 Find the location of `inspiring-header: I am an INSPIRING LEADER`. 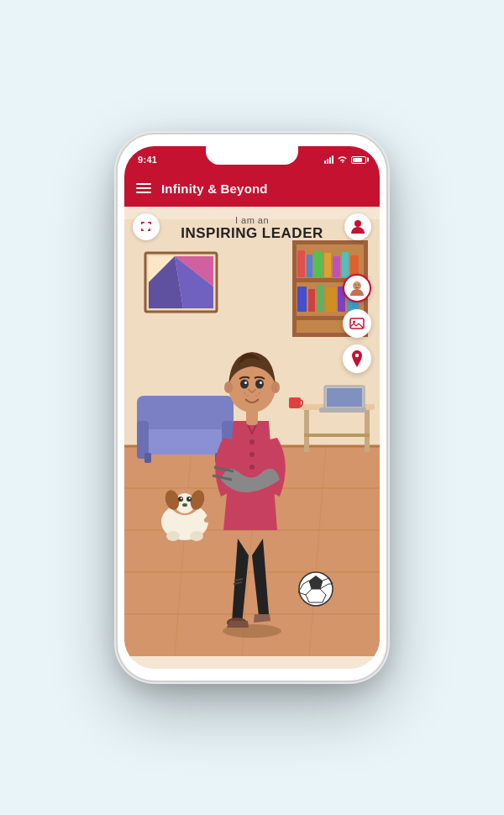

inspiring-header: I am an INSPIRING LEADER is located at coordinates (252, 229).